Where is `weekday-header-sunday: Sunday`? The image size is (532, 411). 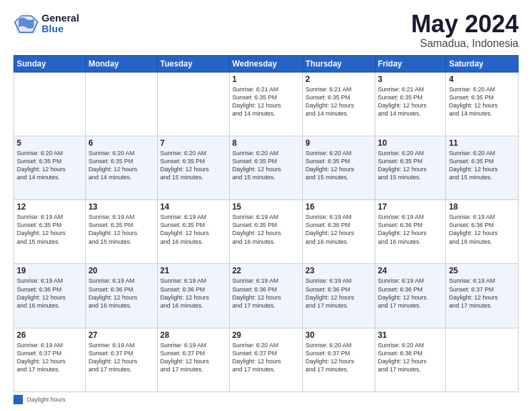 weekday-header-sunday: Sunday is located at coordinates (50, 63).